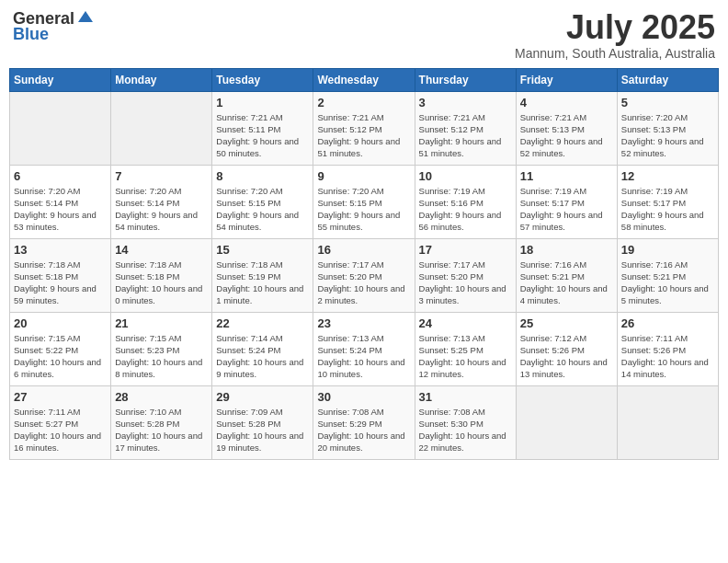 The image size is (728, 563). What do you see at coordinates (465, 324) in the screenshot?
I see `day-number: 24` at bounding box center [465, 324].